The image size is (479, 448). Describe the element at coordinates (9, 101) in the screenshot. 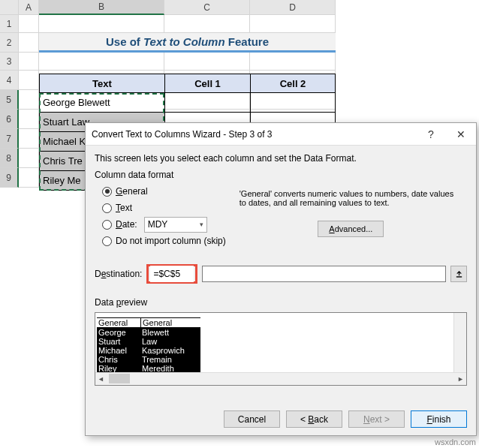

I see `row-headers: 1 2 3 4 5 6 7 8 9` at that location.